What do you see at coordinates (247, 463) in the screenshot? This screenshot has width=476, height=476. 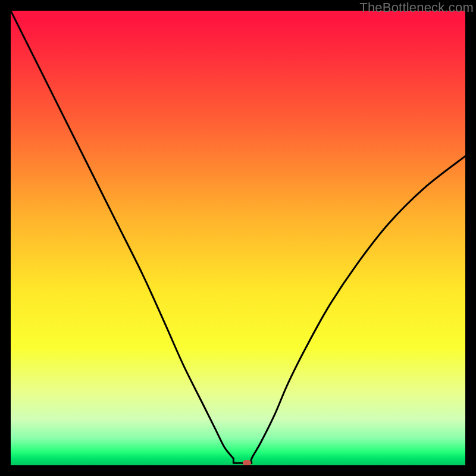 I see `optimum-marker` at bounding box center [247, 463].